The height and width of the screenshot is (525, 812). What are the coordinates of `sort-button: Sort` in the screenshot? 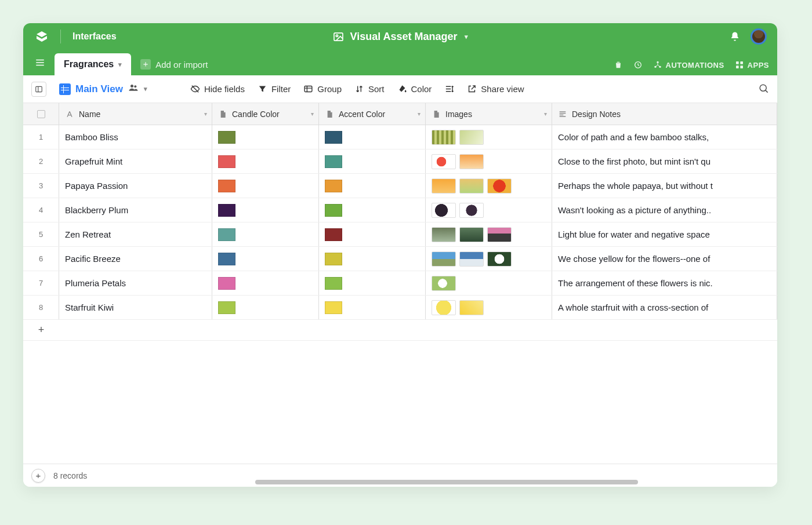 It's located at (369, 89).